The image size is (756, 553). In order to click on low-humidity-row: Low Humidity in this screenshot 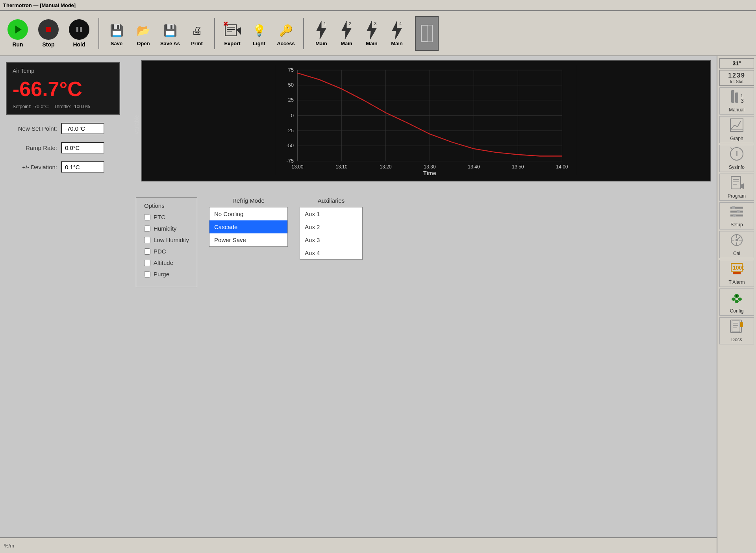, I will do `click(167, 240)`.